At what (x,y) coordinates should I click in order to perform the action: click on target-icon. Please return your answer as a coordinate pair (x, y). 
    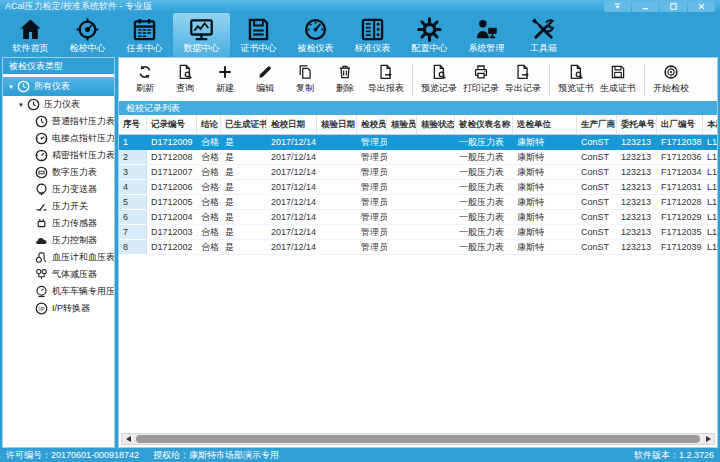
    Looking at the image, I should click on (88, 30).